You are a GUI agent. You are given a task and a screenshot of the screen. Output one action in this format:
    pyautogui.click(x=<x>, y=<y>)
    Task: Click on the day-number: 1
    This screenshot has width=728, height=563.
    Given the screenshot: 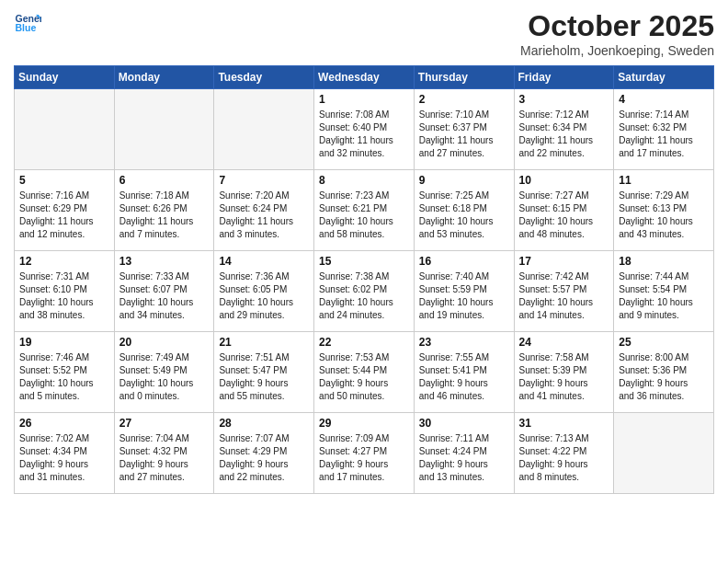 What is the action you would take?
    pyautogui.click(x=364, y=99)
    